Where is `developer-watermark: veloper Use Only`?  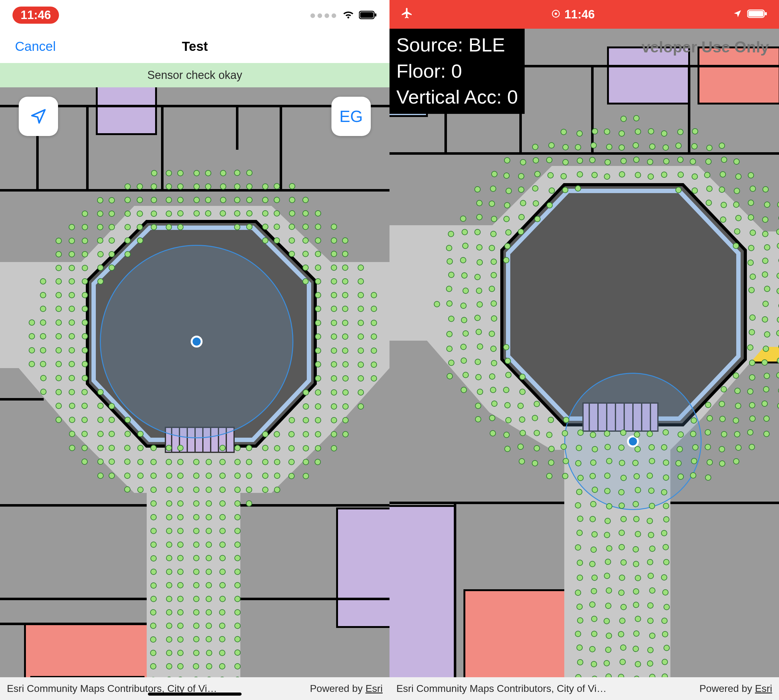
developer-watermark: veloper Use Only is located at coordinates (705, 47).